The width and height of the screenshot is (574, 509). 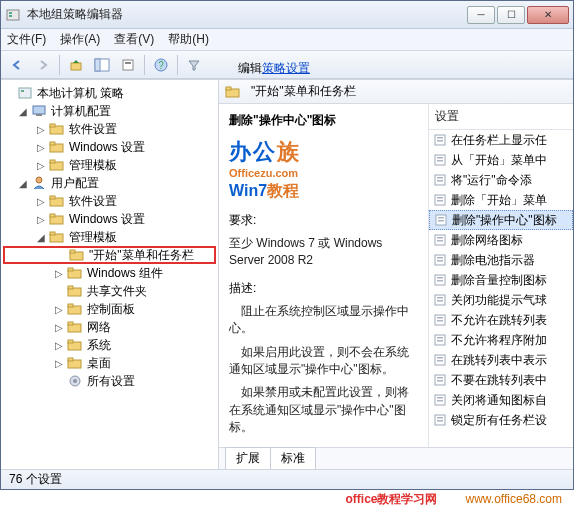 I want to click on tab-standard: 标准, so click(x=293, y=458).